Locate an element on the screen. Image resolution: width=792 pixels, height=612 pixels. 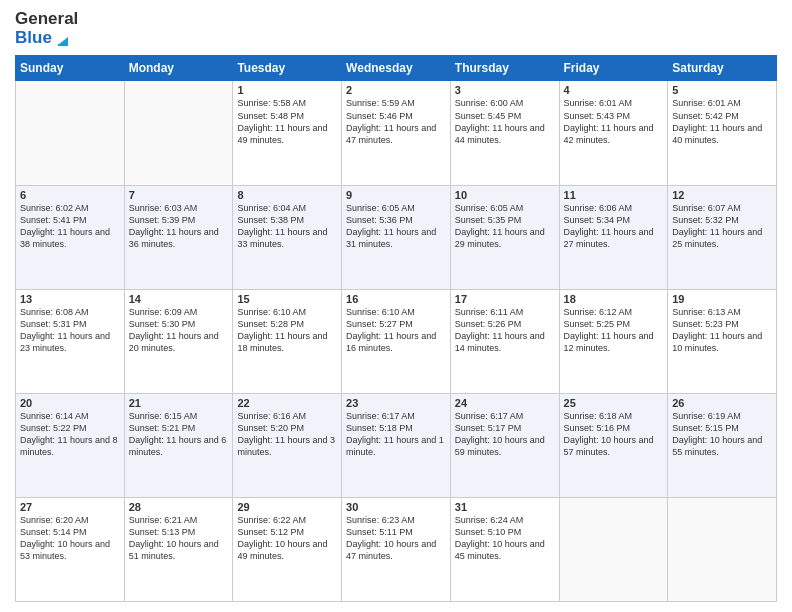
day-info: Sunrise: 6:08 AM Sunset: 5:31 PM Dayligh… is located at coordinates (70, 330).